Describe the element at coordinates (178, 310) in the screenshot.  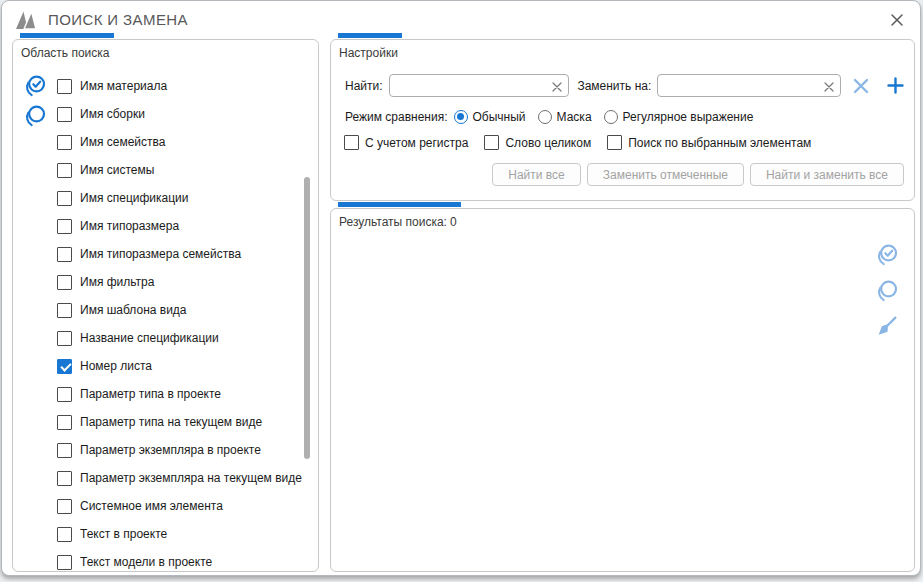
I see `list-item: Имя шаблона вида` at that location.